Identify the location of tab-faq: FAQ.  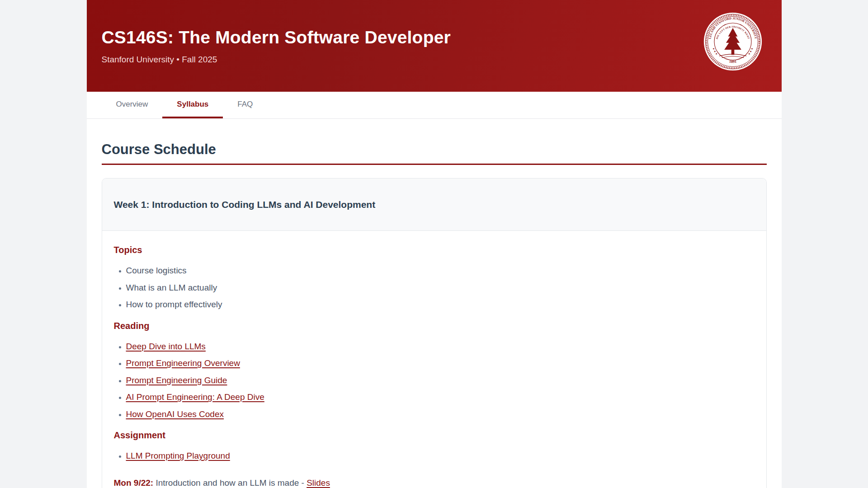
(245, 105).